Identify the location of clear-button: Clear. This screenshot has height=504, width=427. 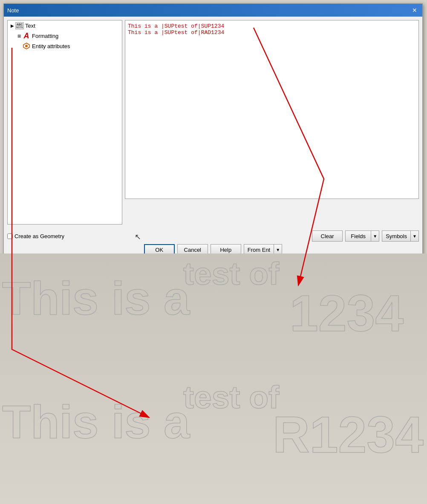
(327, 236).